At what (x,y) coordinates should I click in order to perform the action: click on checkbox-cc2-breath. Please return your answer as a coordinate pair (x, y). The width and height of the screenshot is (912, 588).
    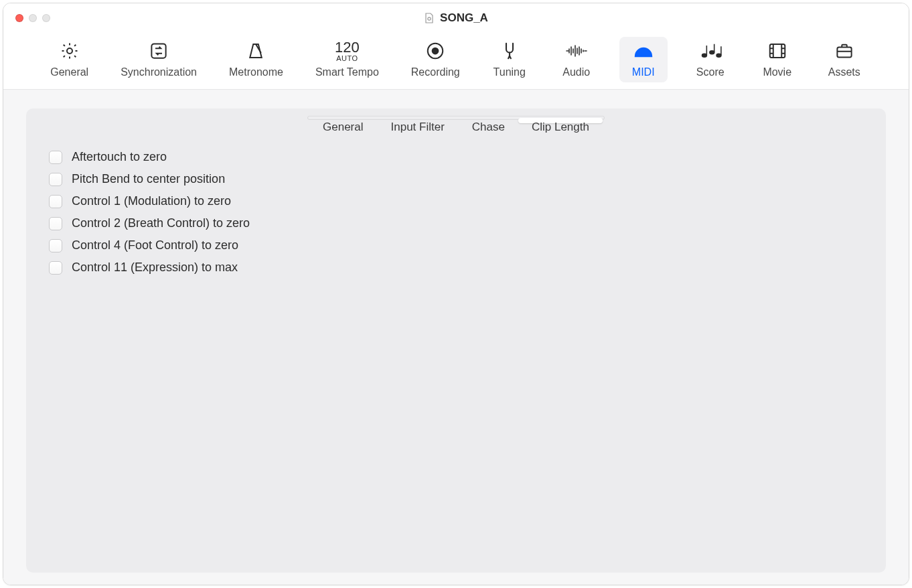
    Looking at the image, I should click on (56, 224).